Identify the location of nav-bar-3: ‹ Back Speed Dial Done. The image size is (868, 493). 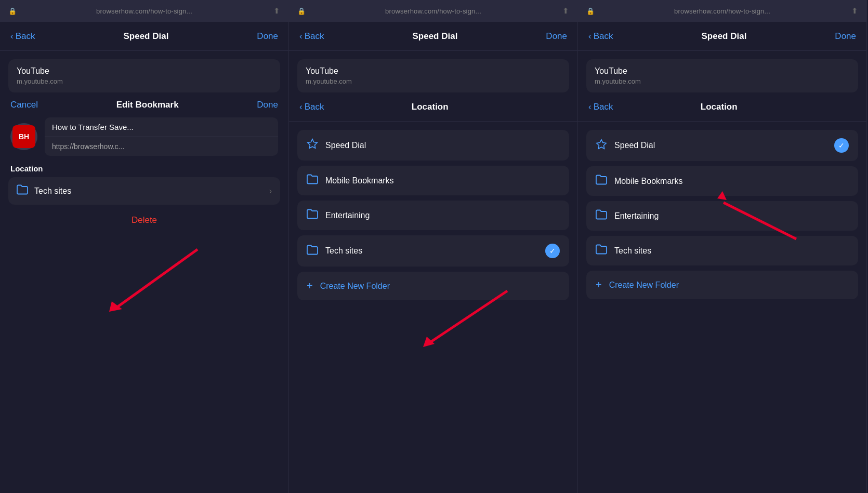
(722, 36).